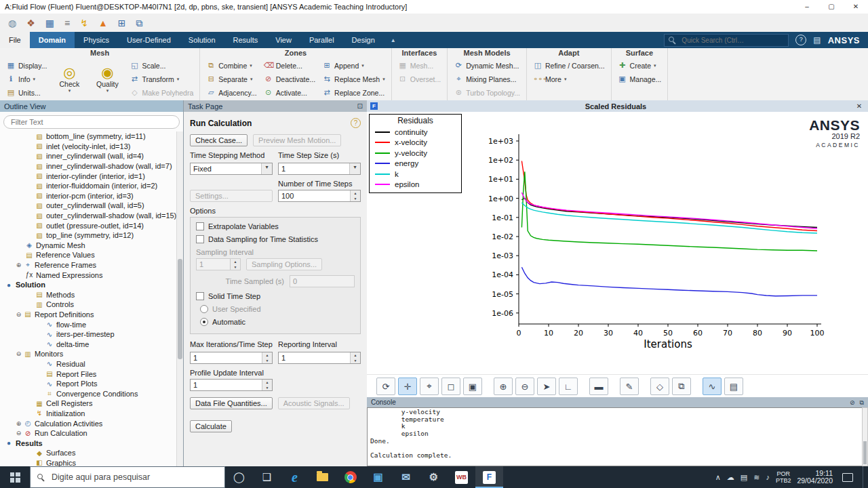 The image size is (868, 488). I want to click on outline-item-residual: ∿Residual, so click(88, 365).